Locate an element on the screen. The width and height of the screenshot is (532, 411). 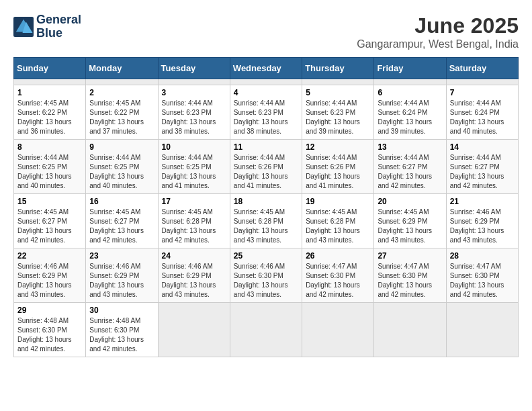
calendar-cell: 7Sunrise: 4:44 AMSunset: 6:24 PMDaylight… is located at coordinates (482, 113).